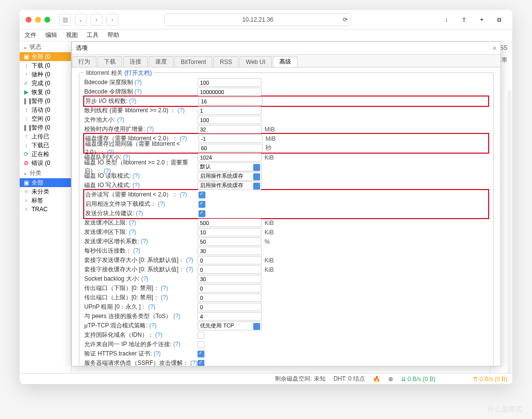  I want to click on menu-help: 帮助, so click(113, 35).